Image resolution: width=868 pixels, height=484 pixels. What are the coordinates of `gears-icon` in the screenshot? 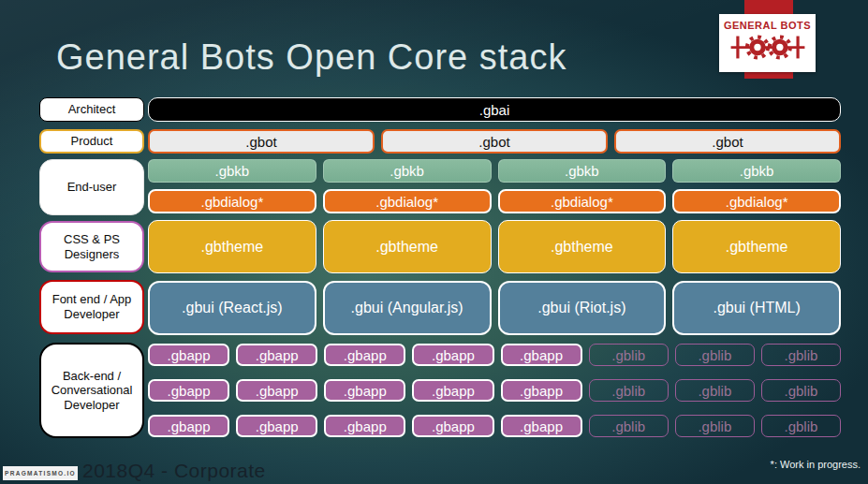 It's located at (768, 49).